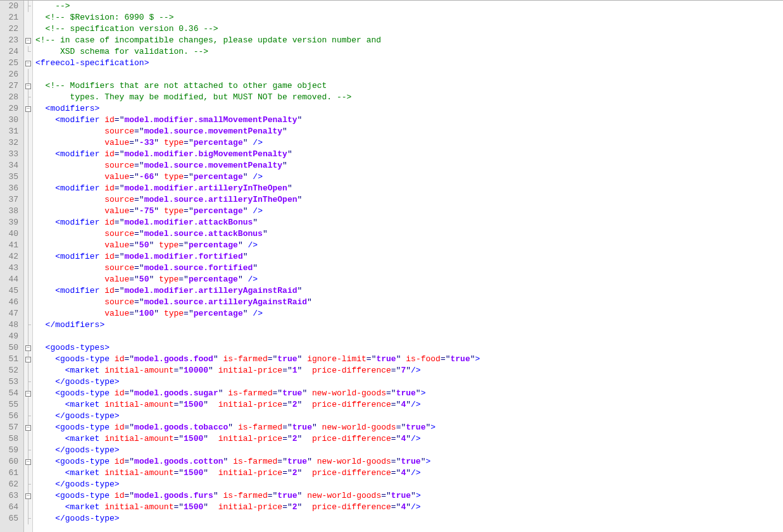 The height and width of the screenshot is (532, 783). Describe the element at coordinates (409, 302) in the screenshot. I see `code-line: source="model.source.artilleryAgainstRai…` at that location.